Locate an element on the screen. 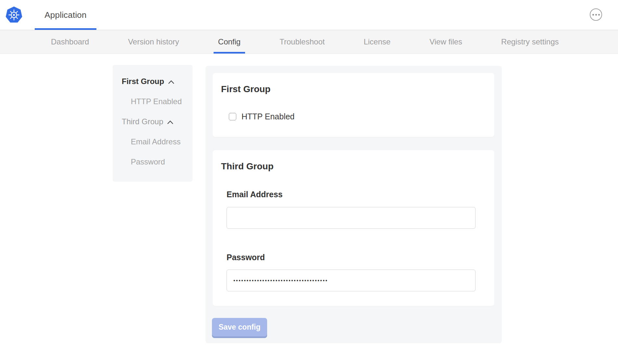  sidebar-item-label: Password is located at coordinates (148, 162).